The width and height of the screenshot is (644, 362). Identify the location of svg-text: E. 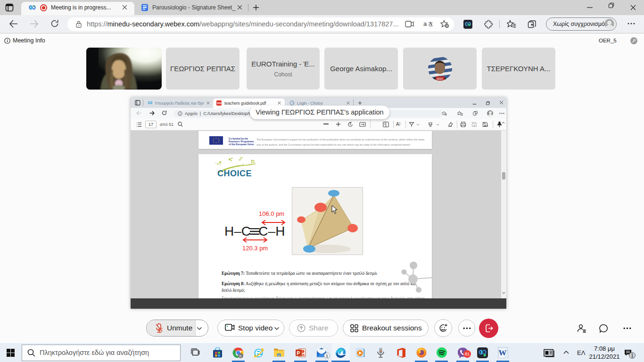
(240, 356).